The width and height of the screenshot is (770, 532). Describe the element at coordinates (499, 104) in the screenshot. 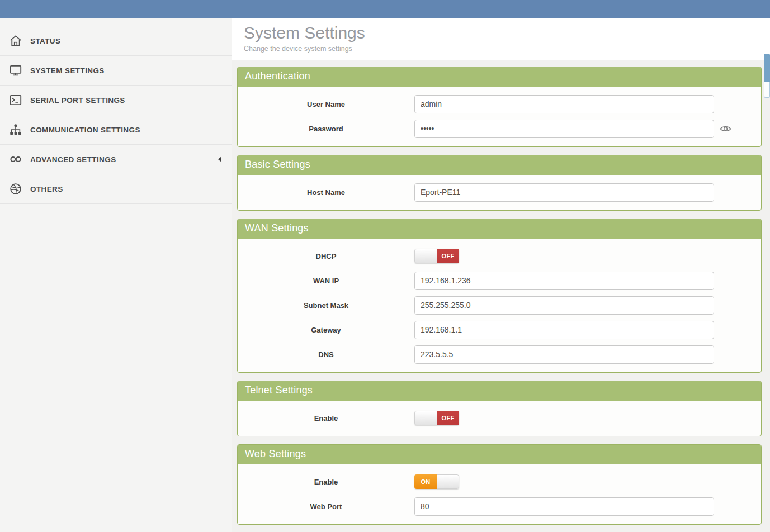

I see `form-row-user-name: User Name` at that location.